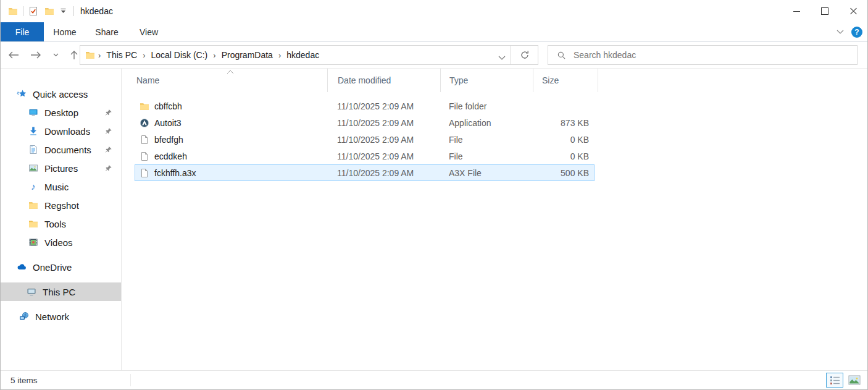 This screenshot has height=390, width=868. Describe the element at coordinates (364, 140) in the screenshot. I see `table-row: bfedfgh 11/10/2025 2:09 AM File 0 KB` at that location.